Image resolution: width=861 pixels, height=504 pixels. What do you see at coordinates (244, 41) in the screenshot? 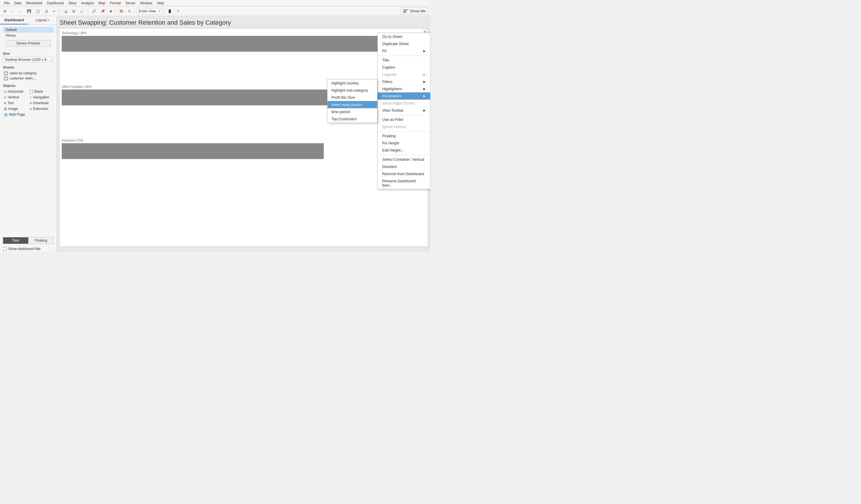
I see `bar-section-tech: Technology | 38%` at bounding box center [244, 41].